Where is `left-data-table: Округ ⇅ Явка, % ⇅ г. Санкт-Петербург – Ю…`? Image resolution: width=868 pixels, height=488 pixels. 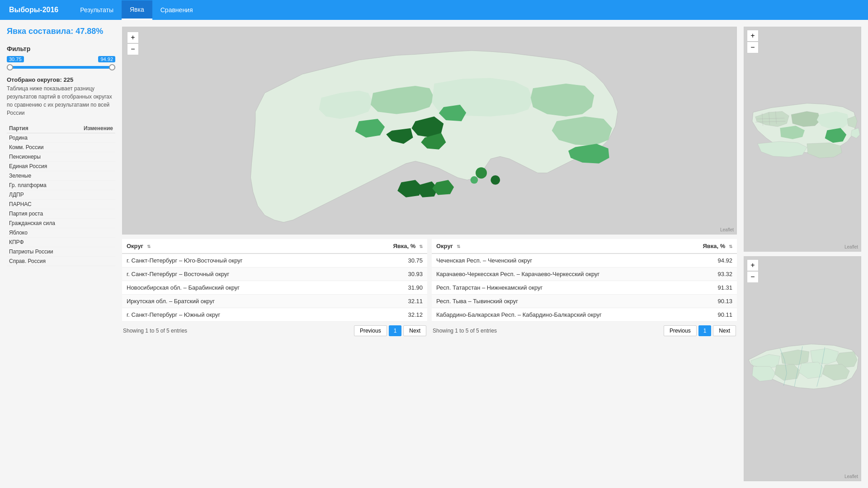 left-data-table: Округ ⇅ Явка, % ⇅ г. Санкт-Петербург – Ю… is located at coordinates (275, 280).